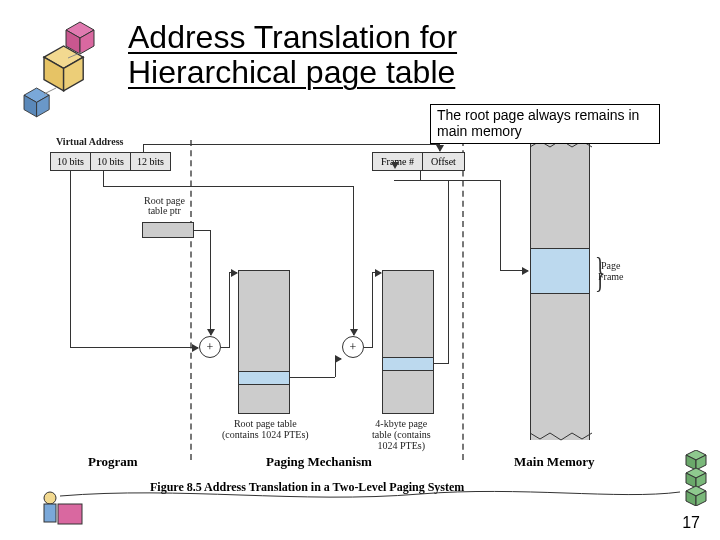 The width and height of the screenshot is (720, 540). What do you see at coordinates (408, 342) in the screenshot?
I see `leaf-page-table` at bounding box center [408, 342].